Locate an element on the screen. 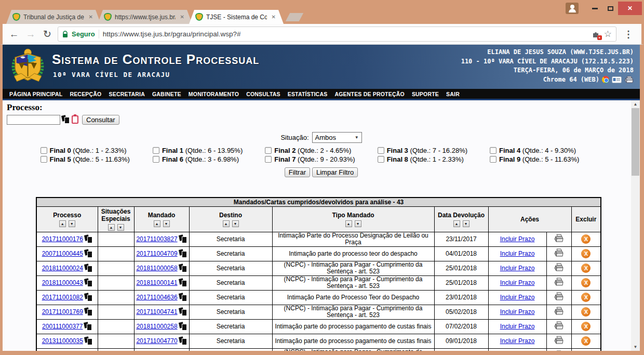  menu-item-suporte: SUPORTE is located at coordinates (425, 94).